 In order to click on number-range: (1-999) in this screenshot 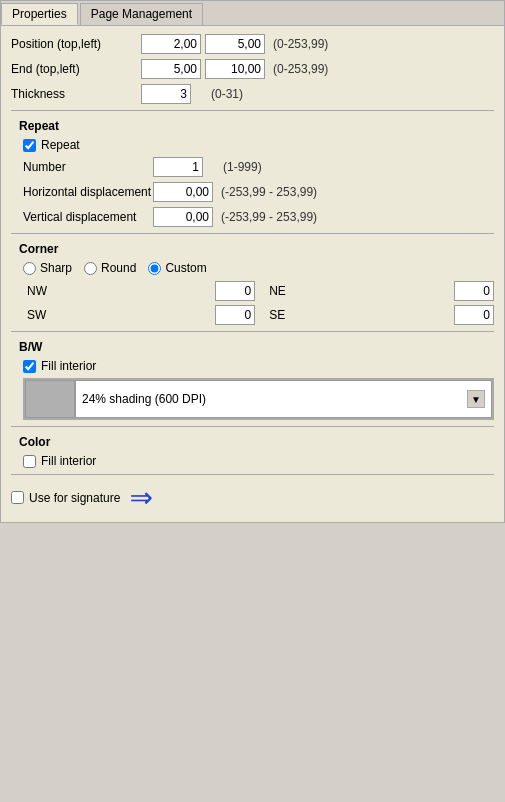, I will do `click(242, 167)`.